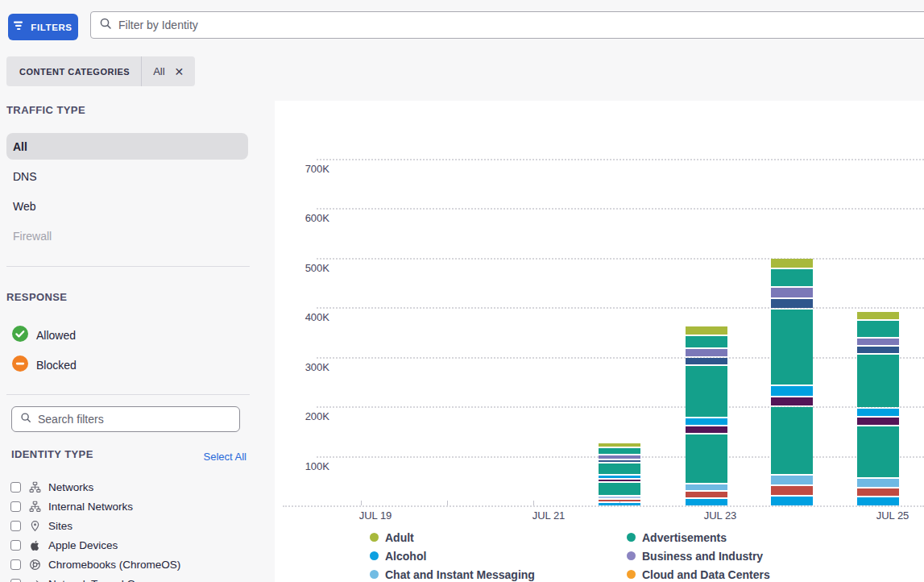  What do you see at coordinates (702, 556) in the screenshot?
I see `legend-label: Business and Industry` at bounding box center [702, 556].